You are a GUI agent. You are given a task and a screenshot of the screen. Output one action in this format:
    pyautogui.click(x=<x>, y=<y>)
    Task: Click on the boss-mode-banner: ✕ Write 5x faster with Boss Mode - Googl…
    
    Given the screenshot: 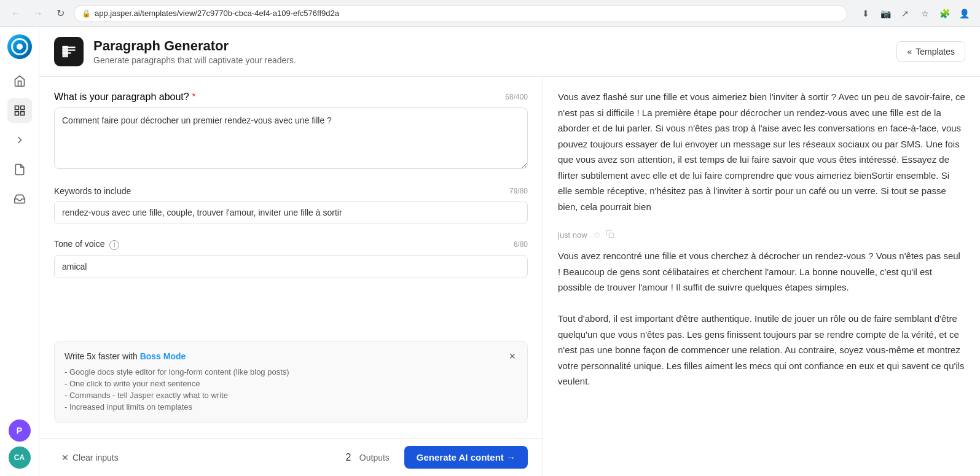 What is the action you would take?
    pyautogui.click(x=291, y=382)
    